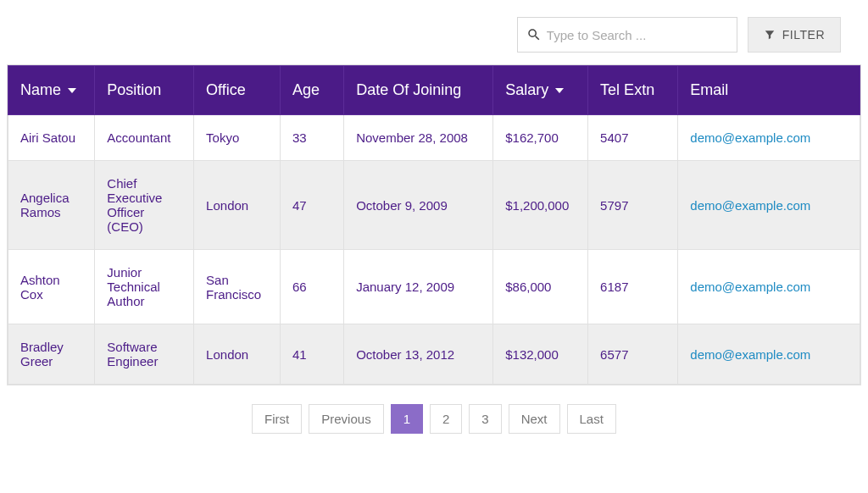  What do you see at coordinates (144, 91) in the screenshot?
I see `col-header-position: Position` at bounding box center [144, 91].